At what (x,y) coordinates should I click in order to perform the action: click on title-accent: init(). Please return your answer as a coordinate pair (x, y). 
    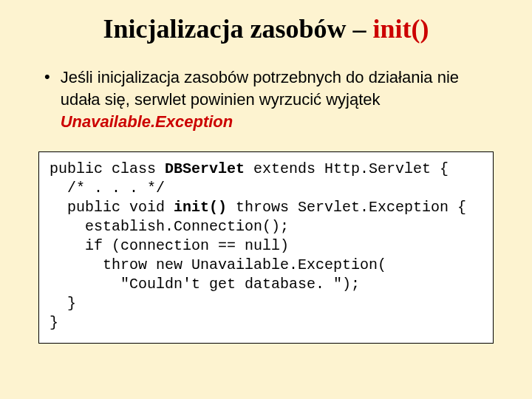
    Looking at the image, I should click on (400, 29).